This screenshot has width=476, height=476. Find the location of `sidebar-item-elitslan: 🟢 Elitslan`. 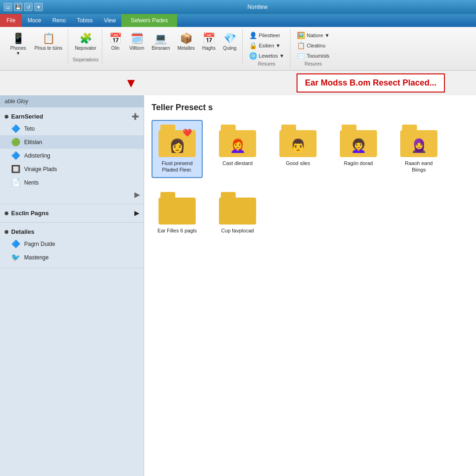

sidebar-item-elitslan: 🟢 Elitslan is located at coordinates (72, 142).